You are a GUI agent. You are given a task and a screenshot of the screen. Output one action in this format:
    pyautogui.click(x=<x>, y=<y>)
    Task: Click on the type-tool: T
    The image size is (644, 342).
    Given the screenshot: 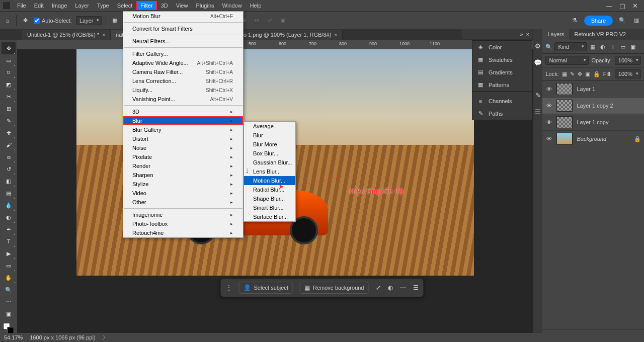 What is the action you would take?
    pyautogui.click(x=9, y=241)
    